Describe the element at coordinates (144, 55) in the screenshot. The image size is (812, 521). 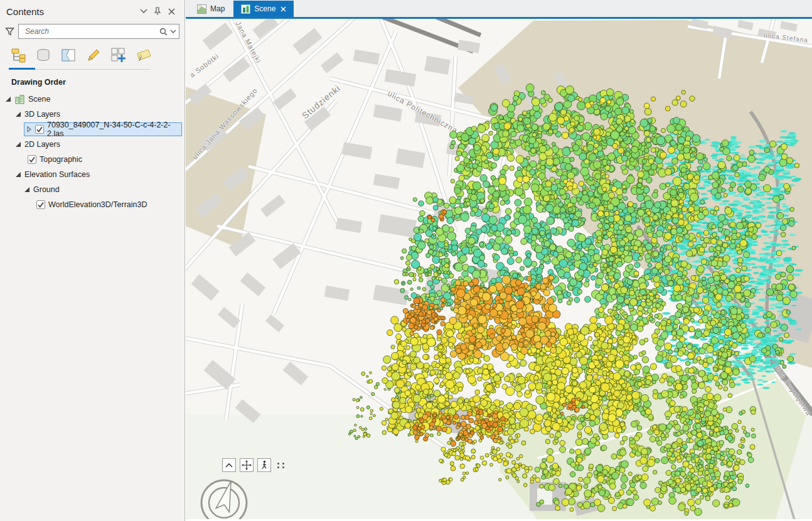
I see `tab-list-by-labeling` at that location.